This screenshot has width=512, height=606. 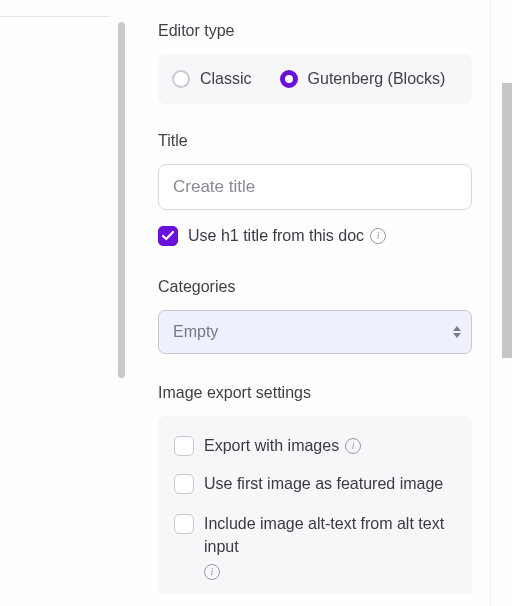 I want to click on export-with-images-label: Export with images, so click(x=272, y=446).